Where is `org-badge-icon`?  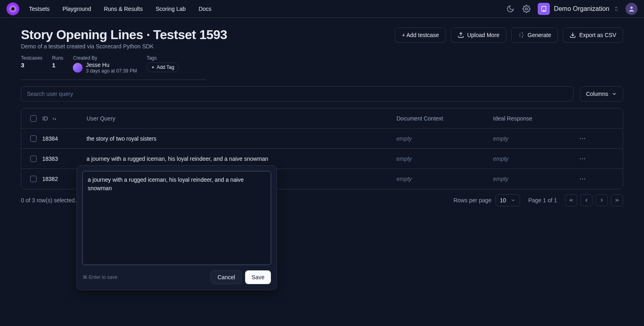 org-badge-icon is located at coordinates (544, 9).